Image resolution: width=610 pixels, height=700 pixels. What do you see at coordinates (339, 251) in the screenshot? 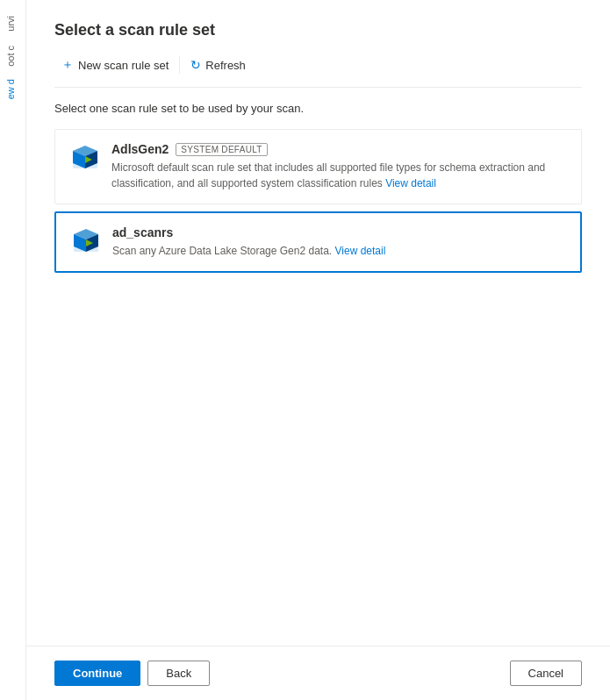
I see `card-description-ad_scanrs: Scan any Azure Data Lake Storage Gen2 da…` at bounding box center [339, 251].